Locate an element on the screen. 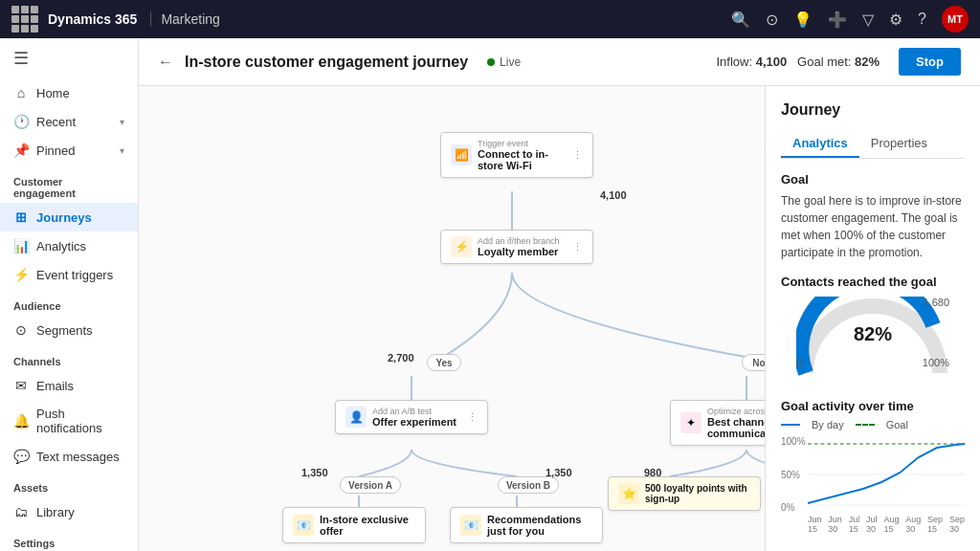 This screenshot has height=551, width=980. branch-icon: ⚡ is located at coordinates (461, 247).